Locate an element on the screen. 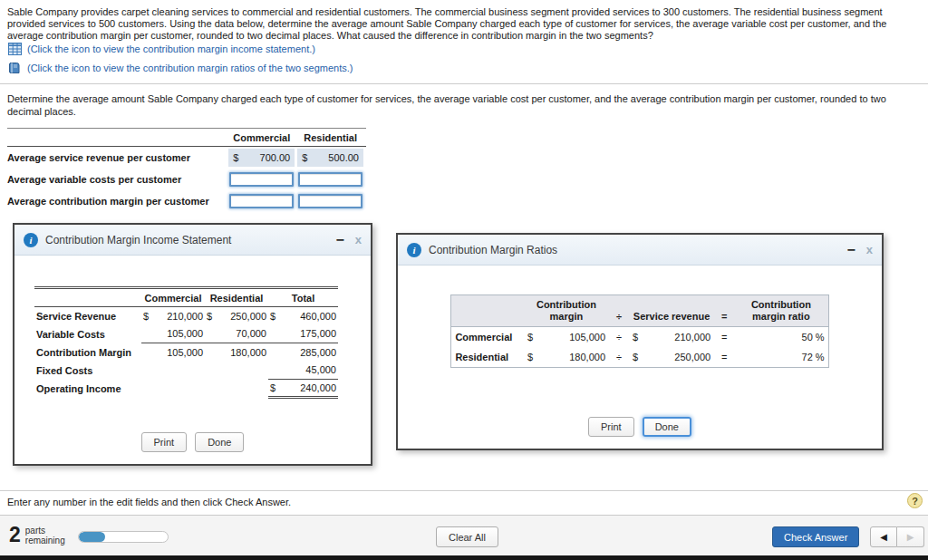 Image resolution: width=928 pixels, height=560 pixels. contribution-margin-commercial-input is located at coordinates (261, 201).